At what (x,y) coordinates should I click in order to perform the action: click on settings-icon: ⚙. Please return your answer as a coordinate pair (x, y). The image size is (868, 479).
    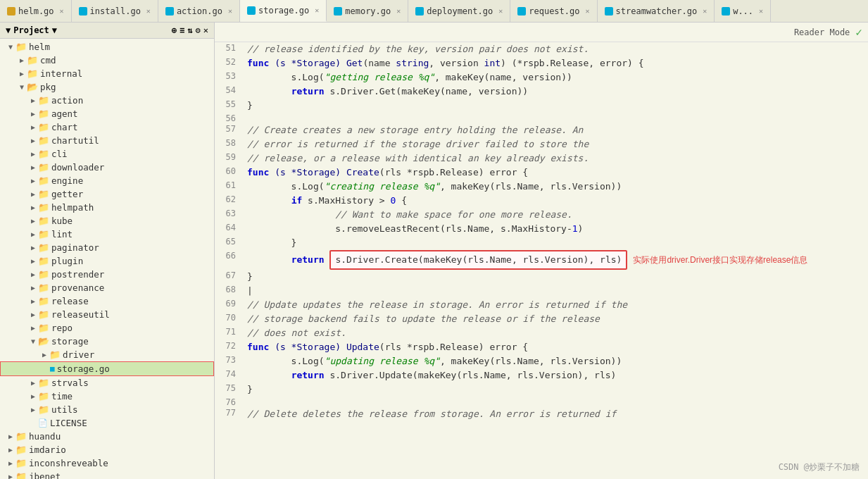
    Looking at the image, I should click on (199, 30).